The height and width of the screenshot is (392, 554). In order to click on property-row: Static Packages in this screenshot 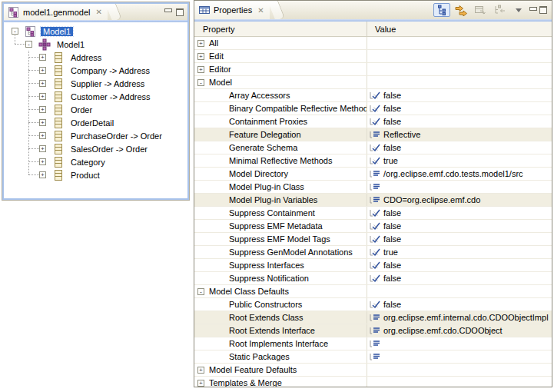, I will do `click(373, 357)`.